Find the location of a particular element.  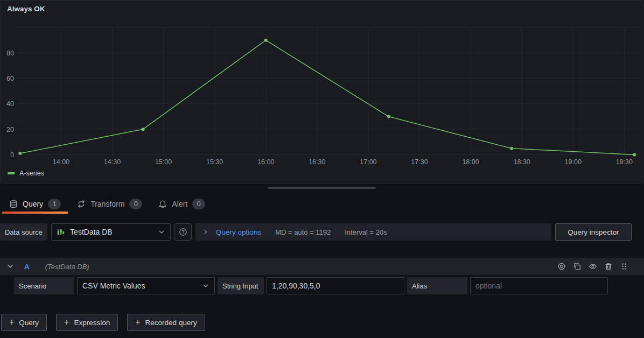

scenario-select: CSV Metric Values is located at coordinates (146, 286).